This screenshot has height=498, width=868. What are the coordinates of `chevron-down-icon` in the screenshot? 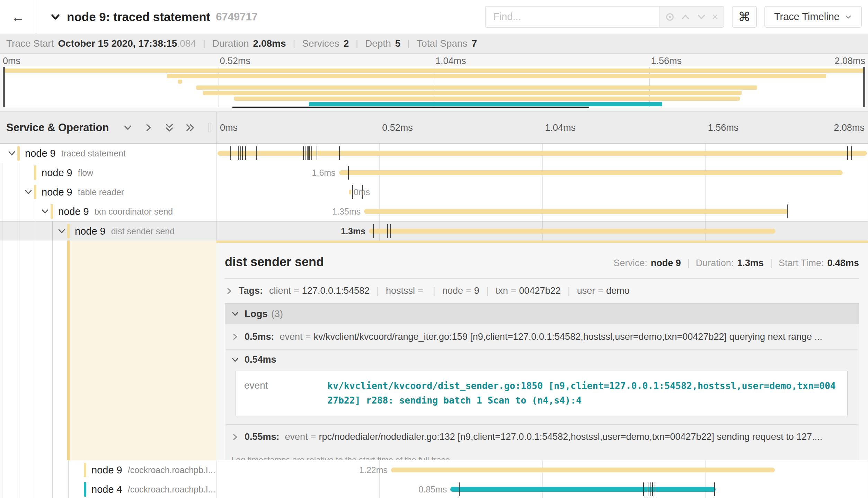 It's located at (848, 17).